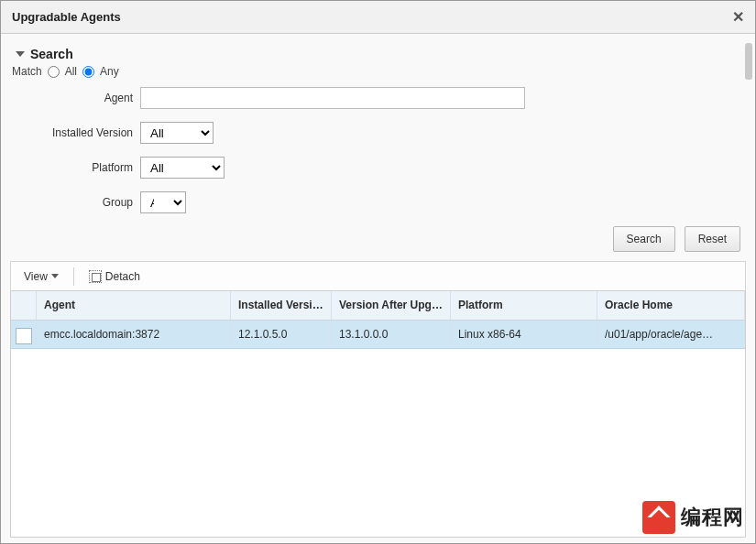  Describe the element at coordinates (713, 239) in the screenshot. I see `reset-button: Reset` at that location.